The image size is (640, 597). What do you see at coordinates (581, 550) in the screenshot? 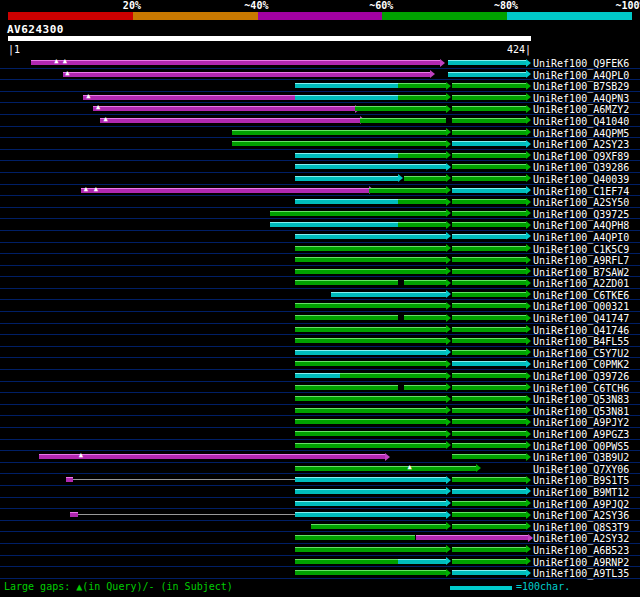
I see `hit-label: UniRef100_A6B523` at bounding box center [581, 550].